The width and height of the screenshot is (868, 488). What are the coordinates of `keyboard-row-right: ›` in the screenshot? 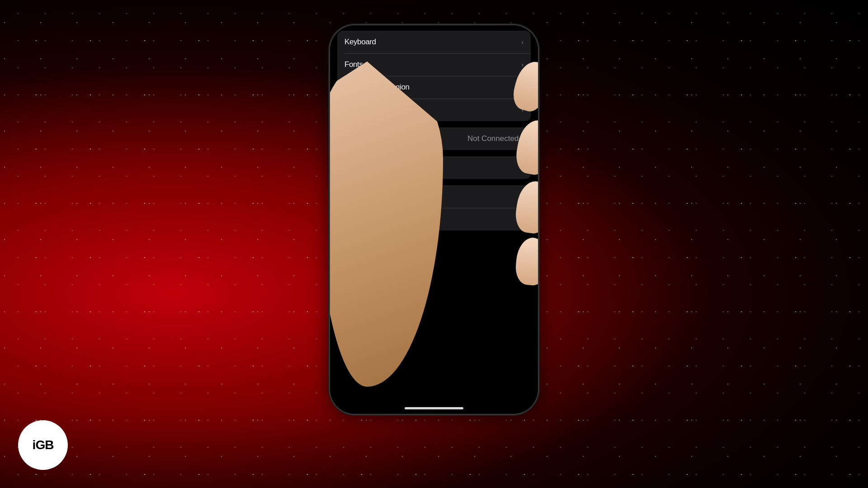 It's located at (523, 42).